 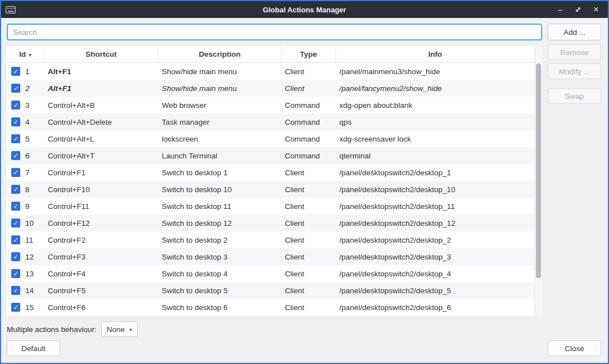 What do you see at coordinates (219, 257) in the screenshot?
I see `row-description: Switch to desktop 3` at bounding box center [219, 257].